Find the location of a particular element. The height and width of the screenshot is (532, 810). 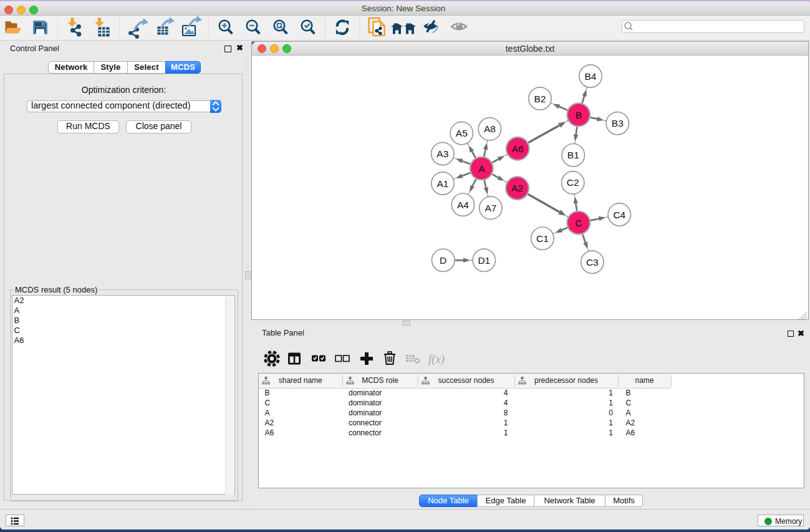

svg-text: A1 is located at coordinates (443, 183).